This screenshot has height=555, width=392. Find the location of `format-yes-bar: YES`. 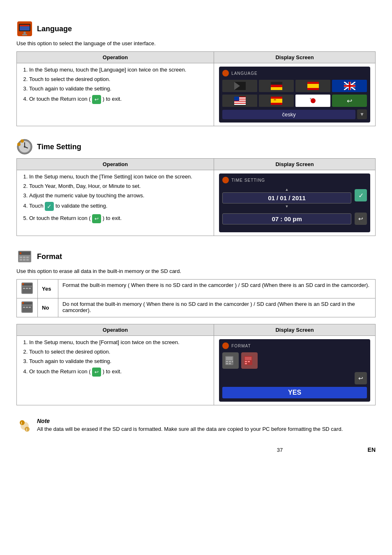

format-yes-bar: YES is located at coordinates (295, 393).